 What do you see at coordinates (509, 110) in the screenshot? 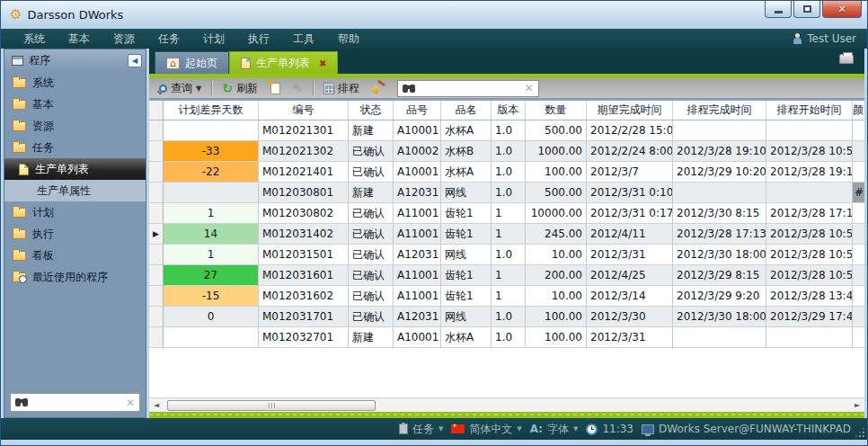
I see `column-header: 版本` at bounding box center [509, 110].